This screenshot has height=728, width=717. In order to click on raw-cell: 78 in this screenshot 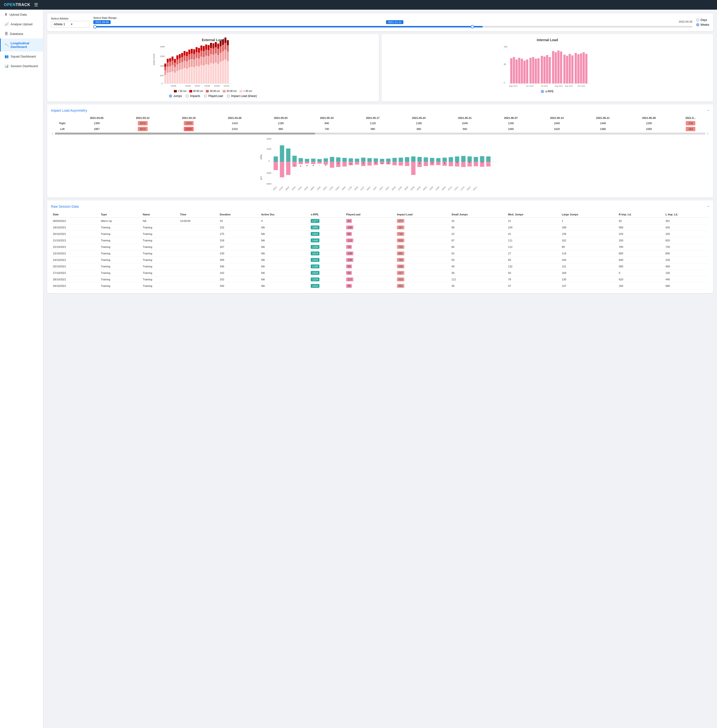, I will do `click(533, 280)`.